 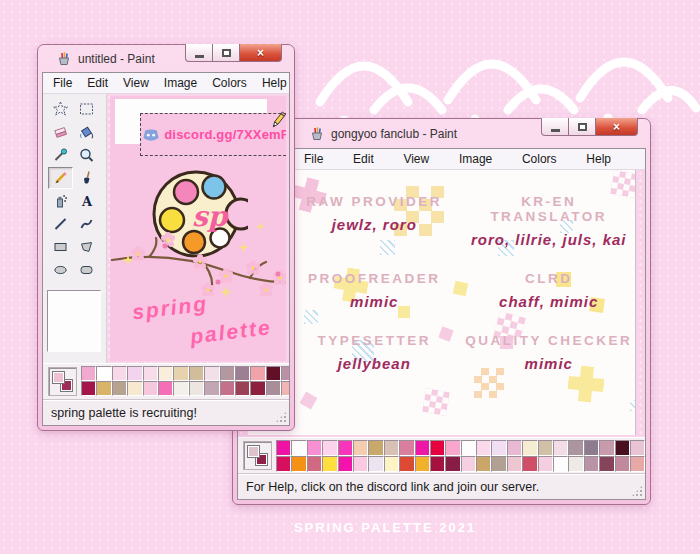 I want to click on minimize-button, so click(x=199, y=53).